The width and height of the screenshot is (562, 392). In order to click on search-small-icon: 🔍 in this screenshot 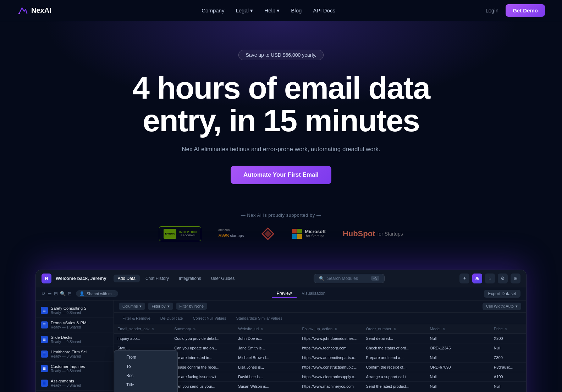, I will do `click(63, 294)`.